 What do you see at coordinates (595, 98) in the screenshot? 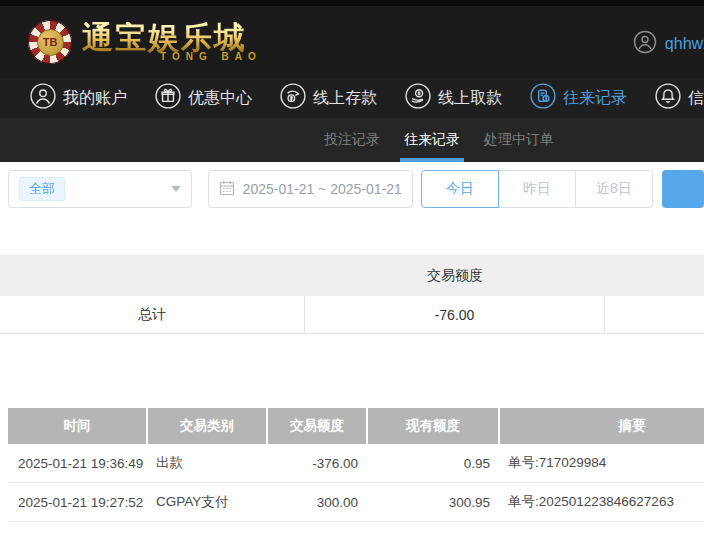
I see `nav-label: 往来记录` at bounding box center [595, 98].